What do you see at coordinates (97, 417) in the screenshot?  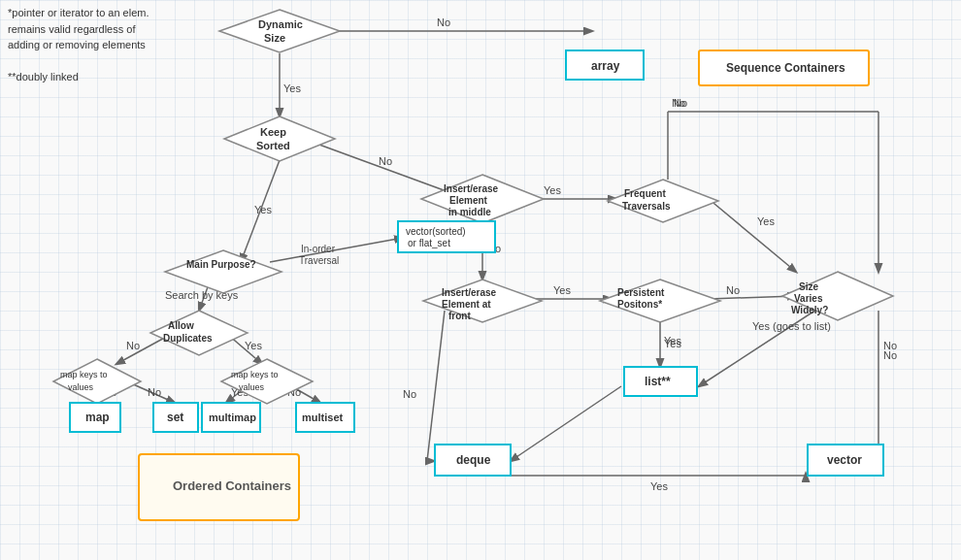 I see `svg-text: map` at bounding box center [97, 417].